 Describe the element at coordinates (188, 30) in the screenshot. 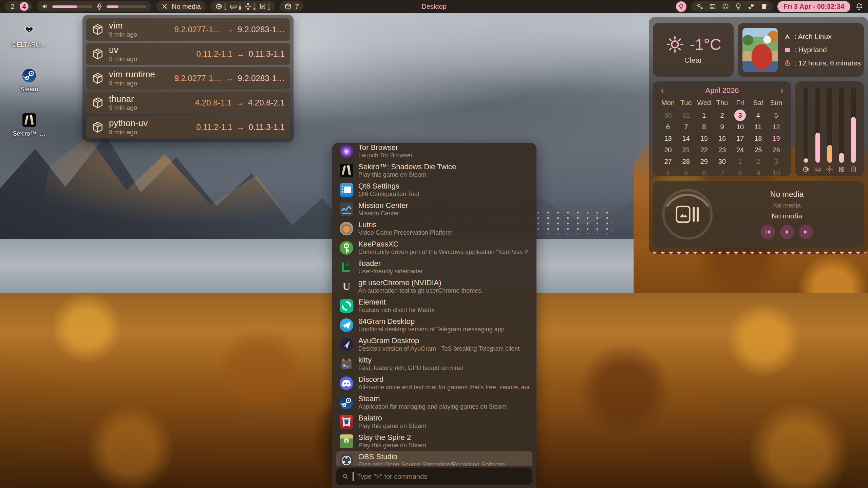

I see `update-notification: vim9 min ago9.2.0277-1…→9.2.0283-1…` at that location.